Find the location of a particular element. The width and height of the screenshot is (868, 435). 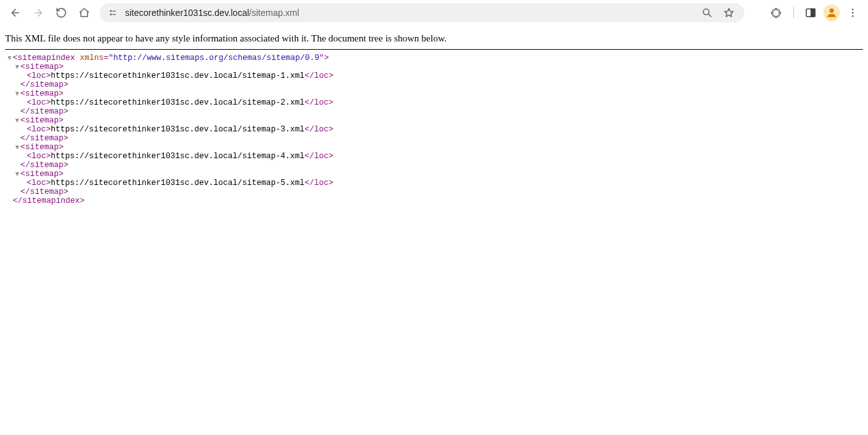

xml-line: ▼<sitemapindex xmlns="http://www.sitemap… is located at coordinates (434, 58).